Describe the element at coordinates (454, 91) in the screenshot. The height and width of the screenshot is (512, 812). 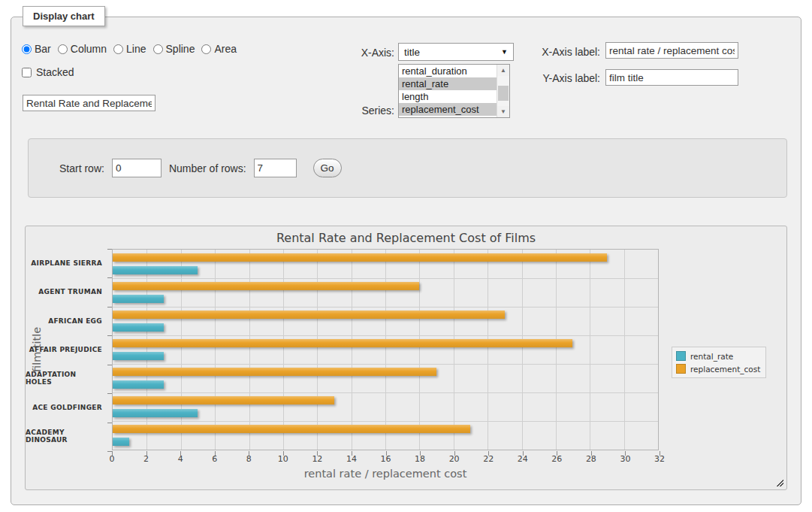
I see `series-listbox: rental_durationrental_ratelengthreplacem…` at that location.